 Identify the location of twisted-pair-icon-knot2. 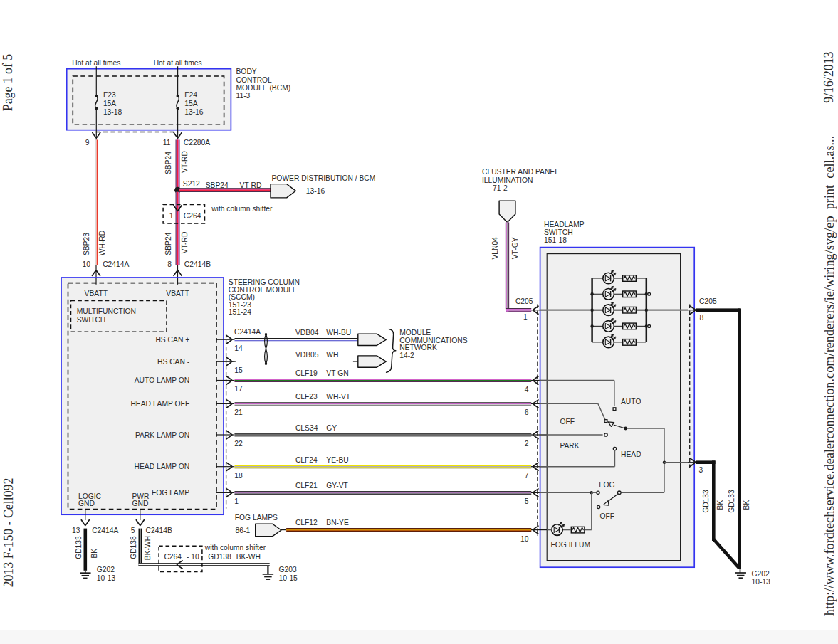
(266, 364).